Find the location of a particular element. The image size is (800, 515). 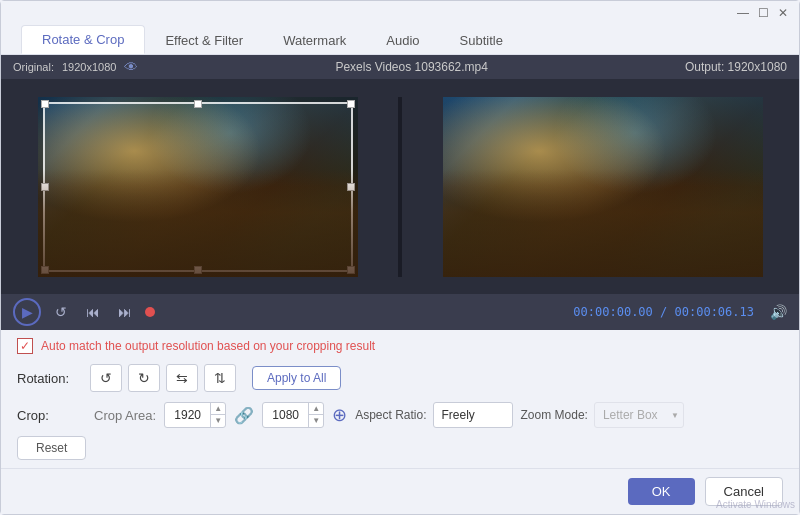

record-button is located at coordinates (150, 312).